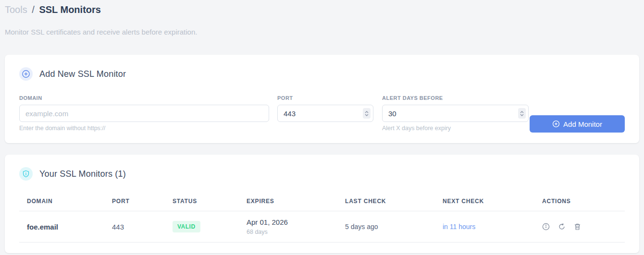 Image resolution: width=644 pixels, height=255 pixels. I want to click on monitor-last-check: 5 days ago, so click(394, 227).